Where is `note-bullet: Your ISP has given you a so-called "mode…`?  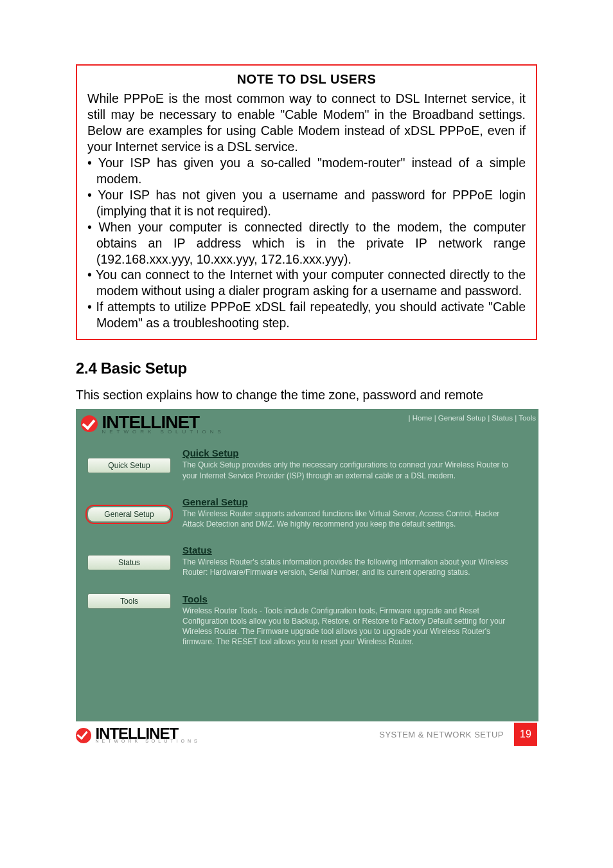
note-bullet: Your ISP has given you a so-called "mode… is located at coordinates (306, 171).